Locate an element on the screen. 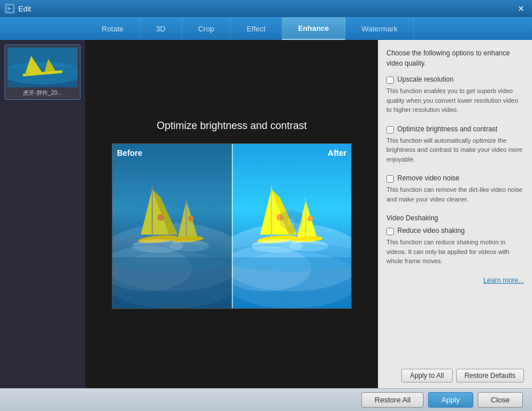  bottom-bar: Restore All Apply Close is located at coordinates (266, 400).